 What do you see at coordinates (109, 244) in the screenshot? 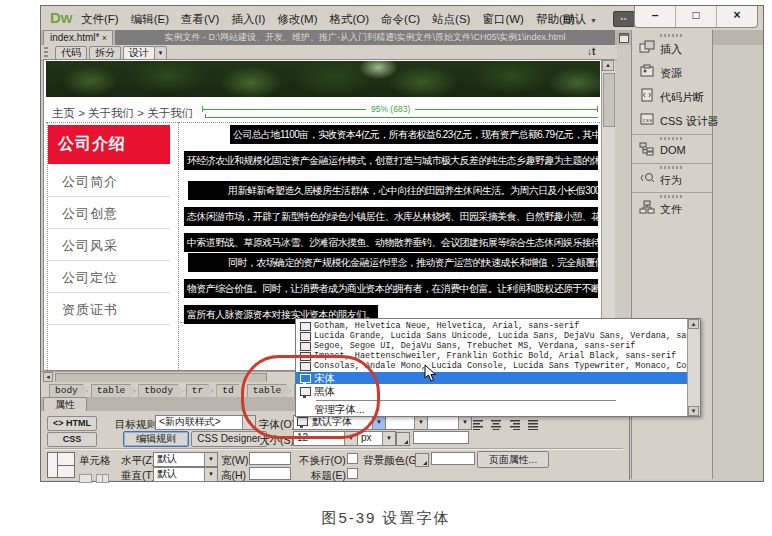
I see `sidebar-item-style: 公司风采` at bounding box center [109, 244].